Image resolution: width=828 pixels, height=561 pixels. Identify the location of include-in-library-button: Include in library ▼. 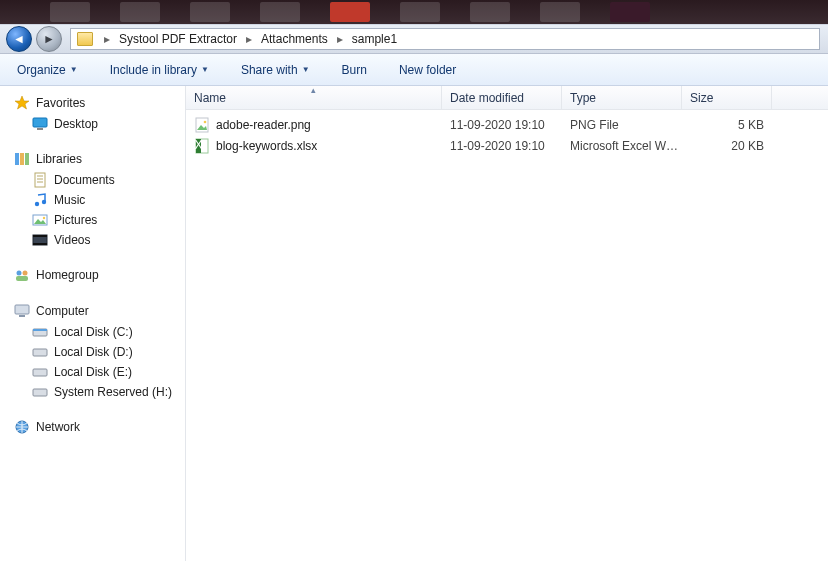
(160, 70).